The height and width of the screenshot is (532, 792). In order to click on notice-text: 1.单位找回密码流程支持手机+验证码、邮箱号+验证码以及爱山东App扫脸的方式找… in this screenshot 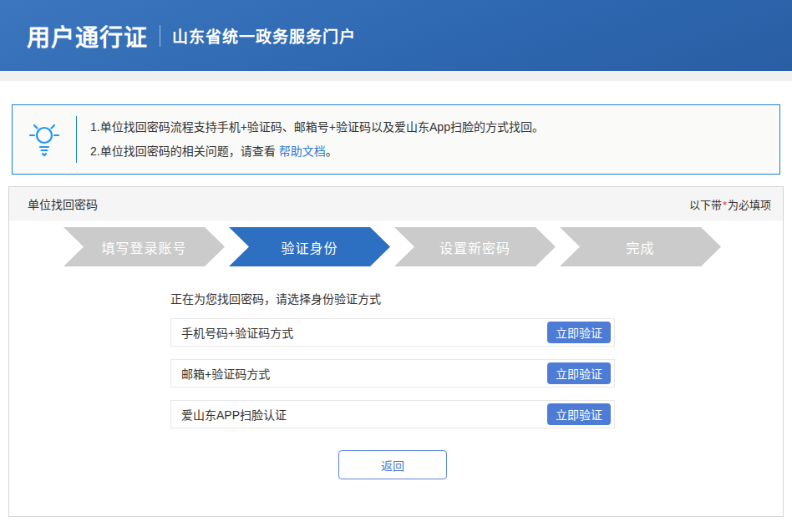, I will do `click(317, 139)`.